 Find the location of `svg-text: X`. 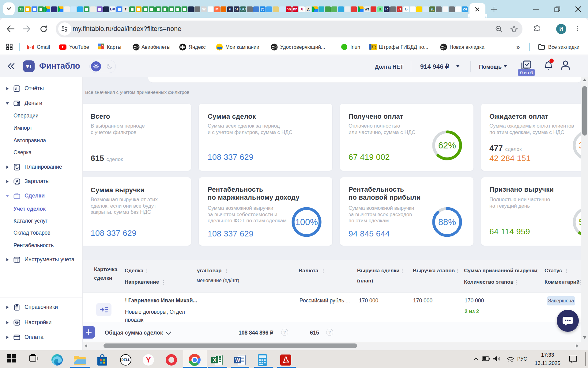

svg-text: X is located at coordinates (215, 360).